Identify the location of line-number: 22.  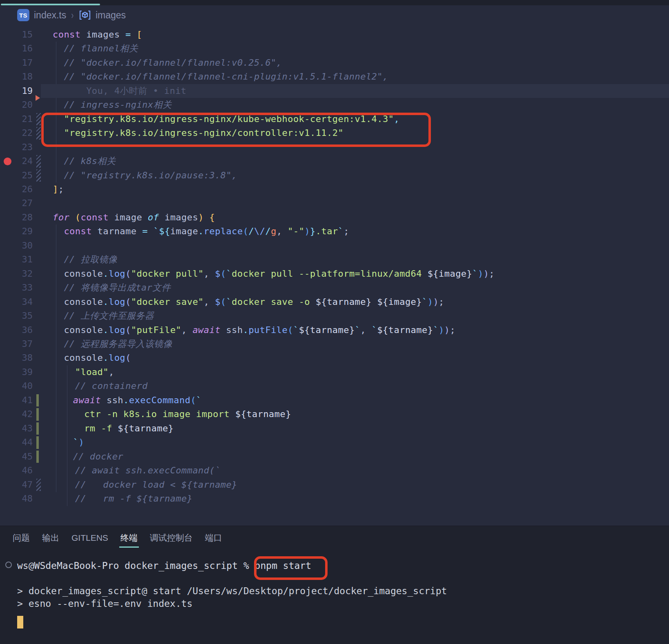
(24, 133).